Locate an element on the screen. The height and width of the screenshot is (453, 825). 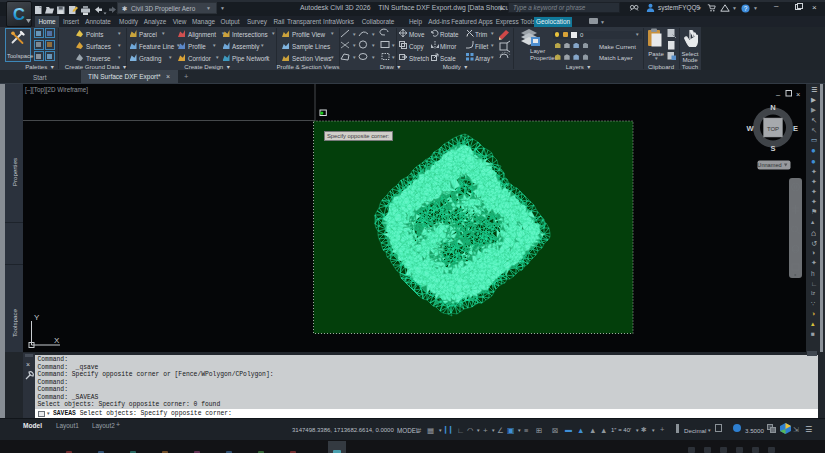
svg-text: S is located at coordinates (772, 148).